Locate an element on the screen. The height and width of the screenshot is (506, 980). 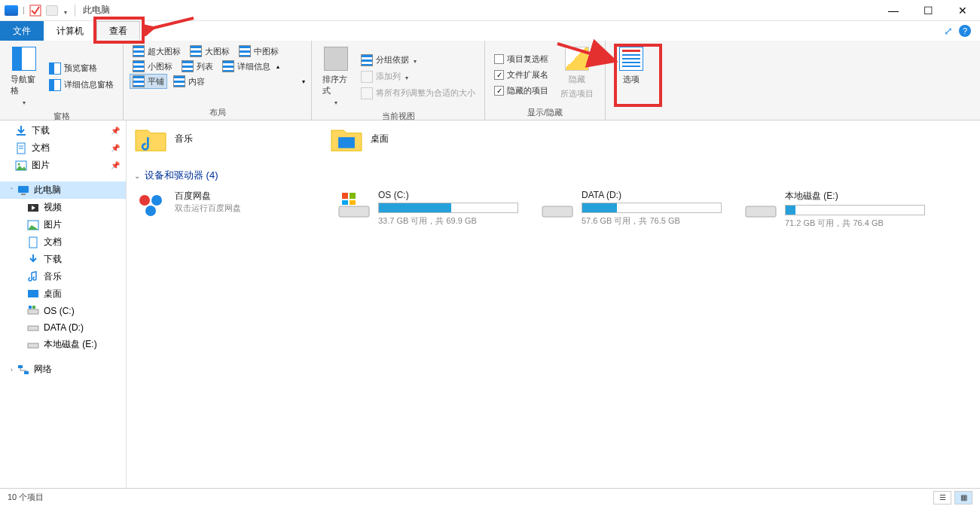
details-pane-button: 详细信息窗格 is located at coordinates (81, 85).